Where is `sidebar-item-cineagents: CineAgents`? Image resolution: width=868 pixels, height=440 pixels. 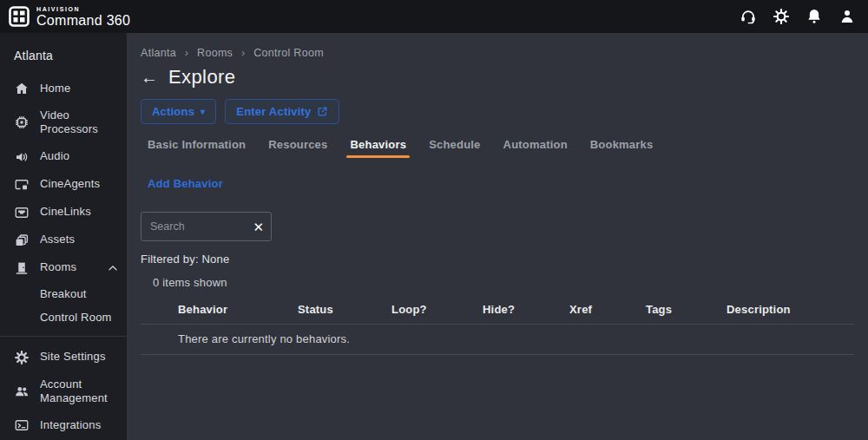
sidebar-item-cineagents: CineAgents is located at coordinates (63, 185).